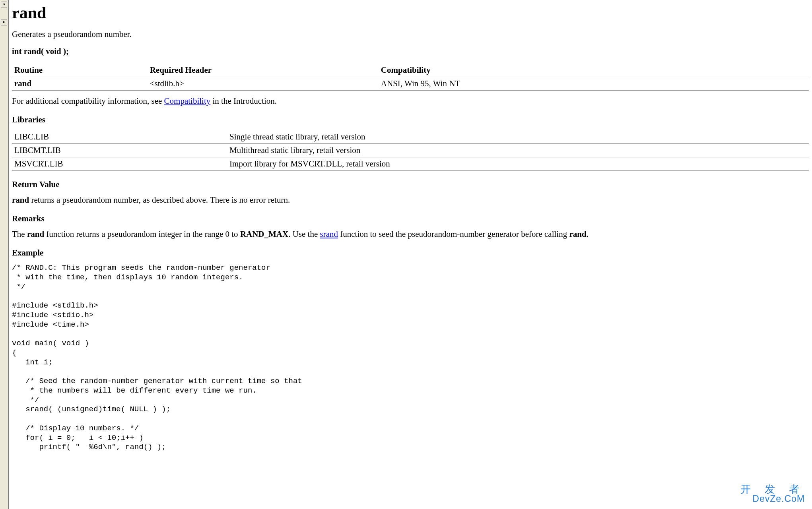 The image size is (812, 509). What do you see at coordinates (577, 234) in the screenshot?
I see `remarks-b3: rand` at bounding box center [577, 234].